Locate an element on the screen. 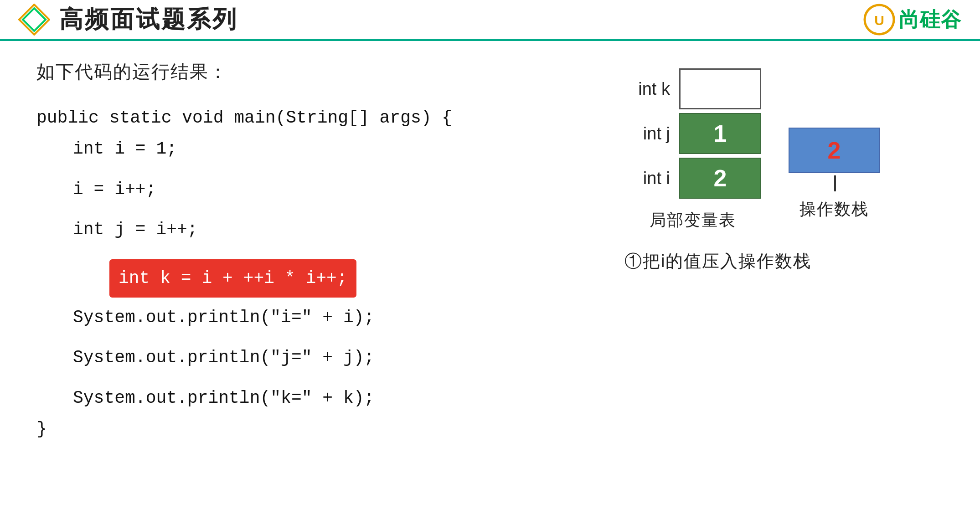 The height and width of the screenshot is (514, 980). code-line-print-k: System.out.println("k=" + k); is located at coordinates (312, 398).